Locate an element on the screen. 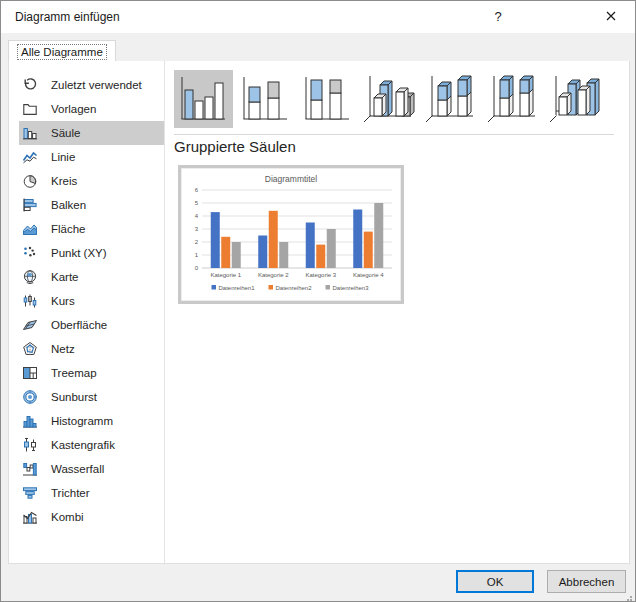 This screenshot has height=602, width=636. svg-text: Kategorie 1 is located at coordinates (226, 275).